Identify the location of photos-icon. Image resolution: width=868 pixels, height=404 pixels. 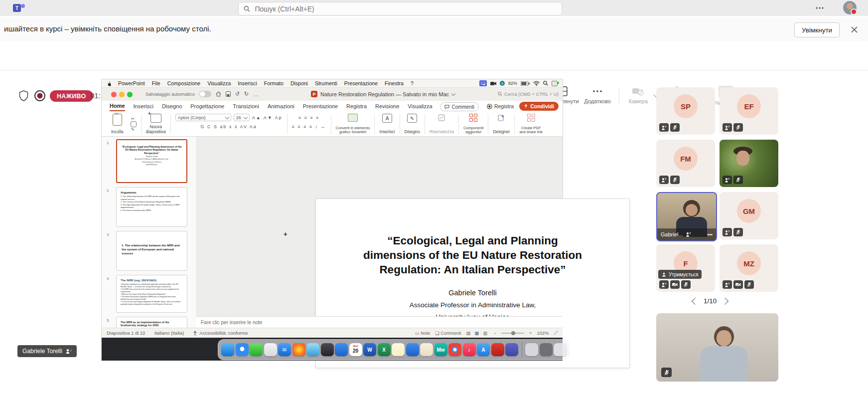
(271, 350).